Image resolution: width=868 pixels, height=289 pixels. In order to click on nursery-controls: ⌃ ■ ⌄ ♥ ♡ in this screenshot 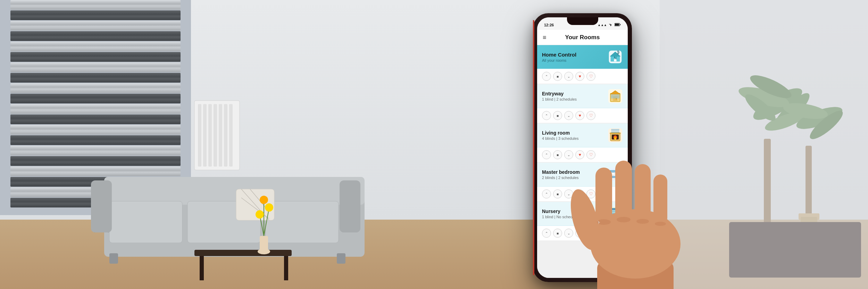, I will do `click(583, 233)`.